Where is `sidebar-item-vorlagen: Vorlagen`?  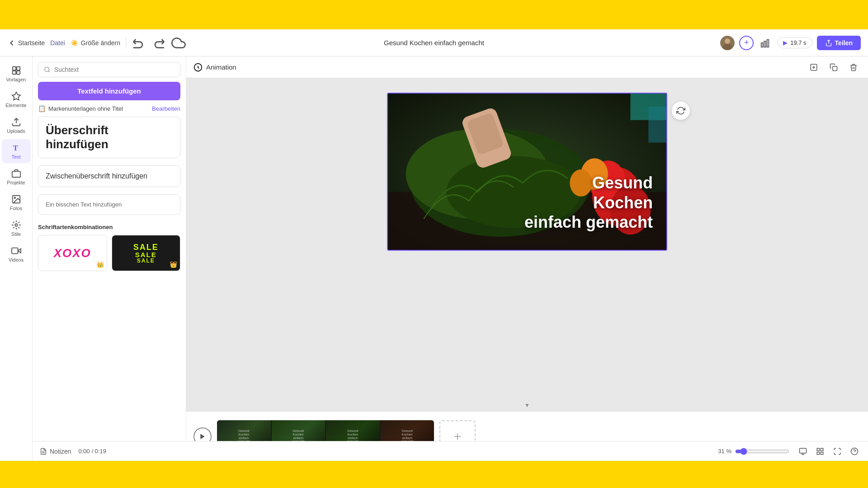 sidebar-item-vorlagen: Vorlagen is located at coordinates (16, 74).